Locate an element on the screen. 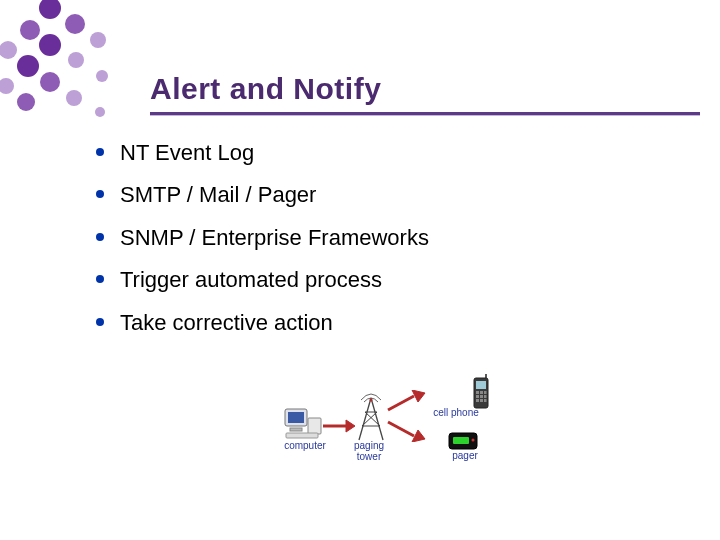 Image resolution: width=720 pixels, height=540 pixels. computer-icon is located at coordinates (303, 426).